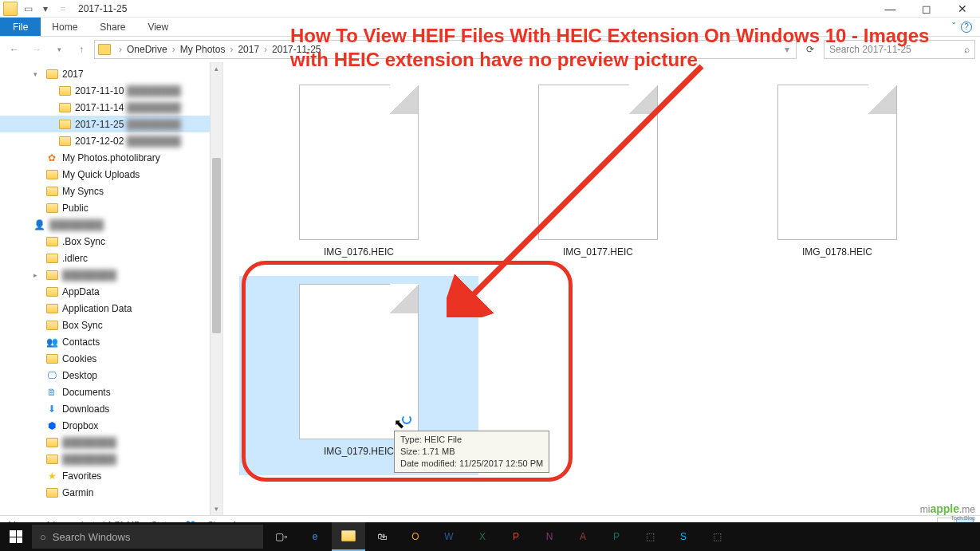  What do you see at coordinates (81, 49) in the screenshot?
I see `up-button: ↑` at bounding box center [81, 49].